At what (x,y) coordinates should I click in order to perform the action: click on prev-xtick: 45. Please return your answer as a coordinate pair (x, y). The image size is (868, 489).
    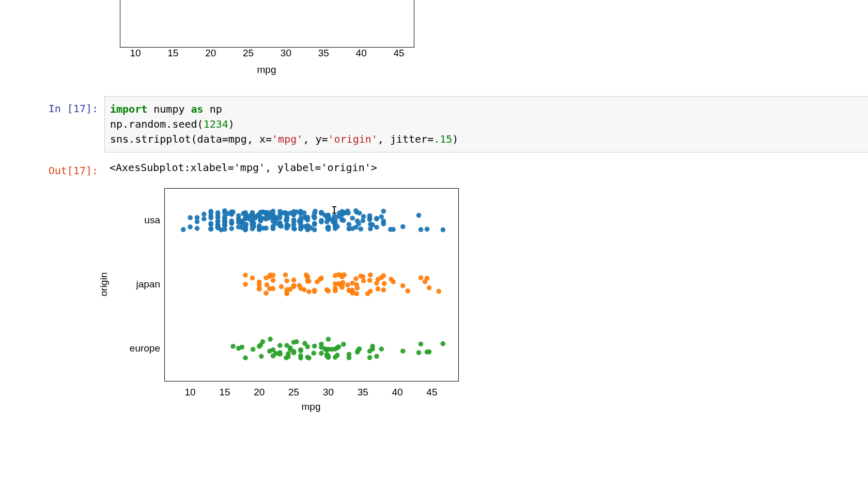
    Looking at the image, I should click on (399, 53).